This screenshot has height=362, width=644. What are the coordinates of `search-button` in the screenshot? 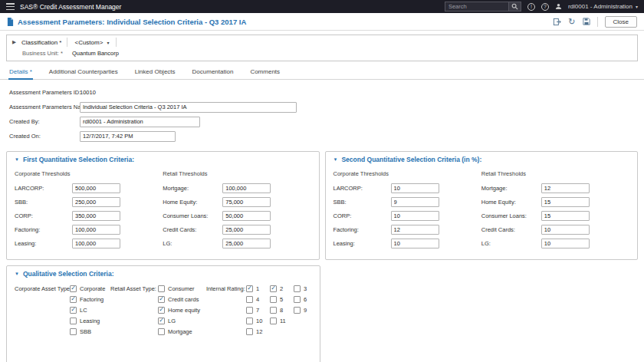 It's located at (515, 6).